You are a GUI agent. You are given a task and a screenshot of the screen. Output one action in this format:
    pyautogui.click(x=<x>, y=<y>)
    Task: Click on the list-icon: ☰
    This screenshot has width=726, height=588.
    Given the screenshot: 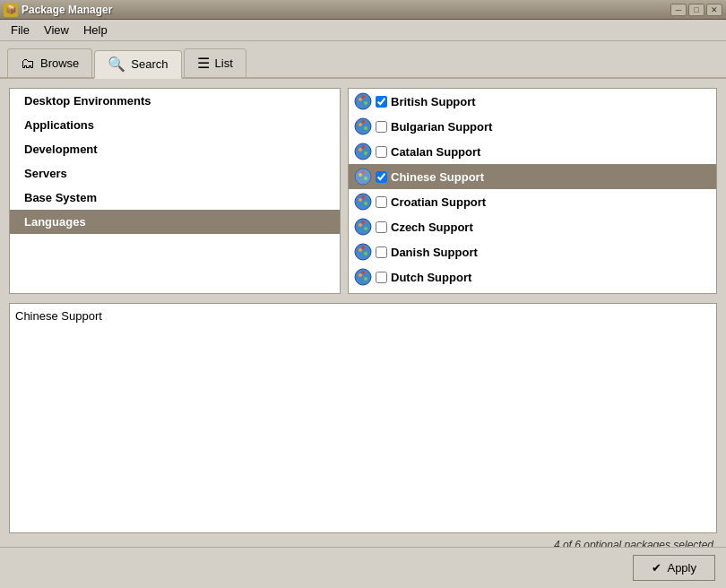 What is the action you would take?
    pyautogui.click(x=203, y=63)
    